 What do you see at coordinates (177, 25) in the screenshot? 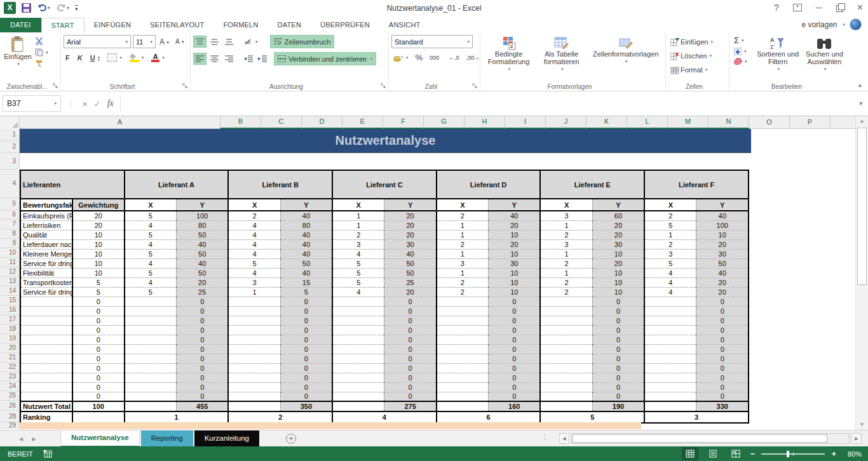
I see `ribbon-tab-seitenlayout: SEITENLAYOUT` at bounding box center [177, 25].